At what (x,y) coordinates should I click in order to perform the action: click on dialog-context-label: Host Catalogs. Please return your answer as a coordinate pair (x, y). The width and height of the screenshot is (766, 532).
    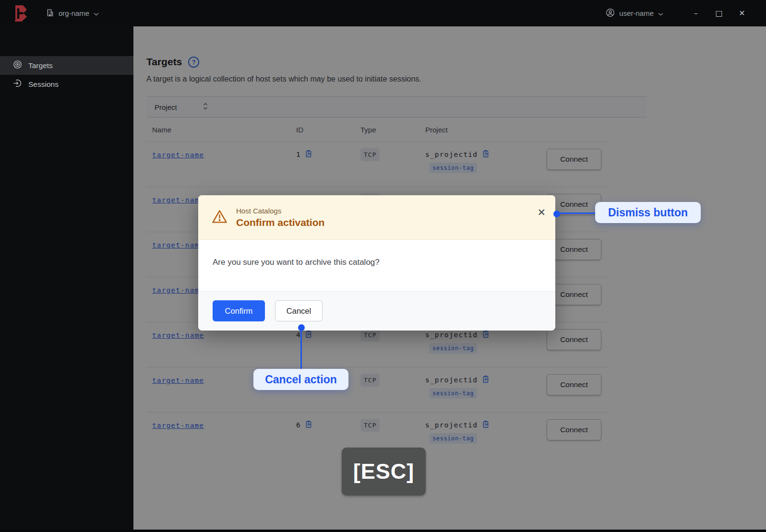
    Looking at the image, I should click on (280, 211).